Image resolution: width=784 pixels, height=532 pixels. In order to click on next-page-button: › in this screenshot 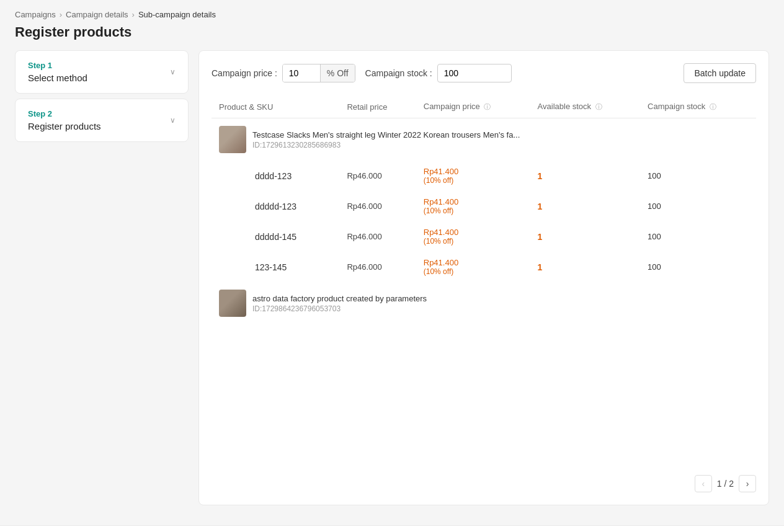, I will do `click(747, 484)`.